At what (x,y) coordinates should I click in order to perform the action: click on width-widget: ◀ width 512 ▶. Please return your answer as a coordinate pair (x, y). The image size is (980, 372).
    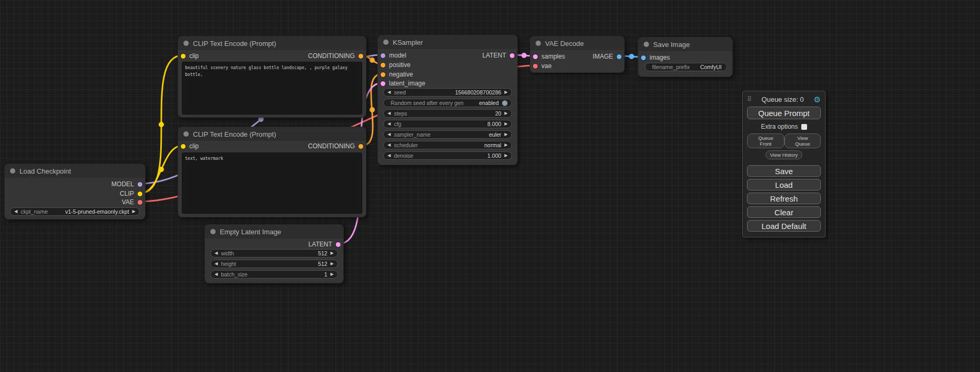
    Looking at the image, I should click on (274, 253).